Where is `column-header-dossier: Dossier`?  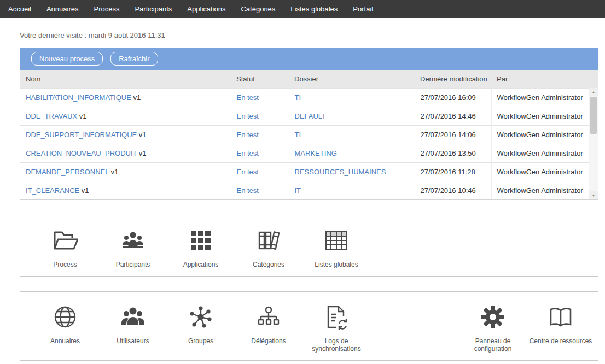 column-header-dossier: Dossier is located at coordinates (352, 79).